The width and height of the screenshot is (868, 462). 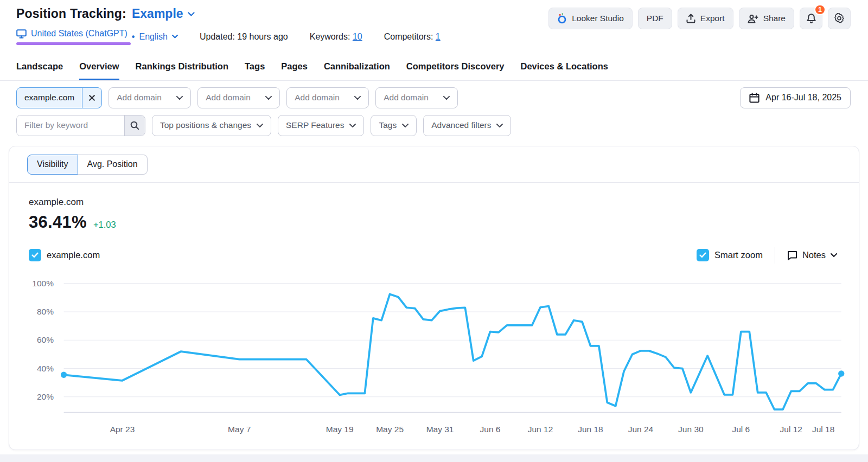 I want to click on advanced-filters: Advanced filters, so click(x=467, y=126).